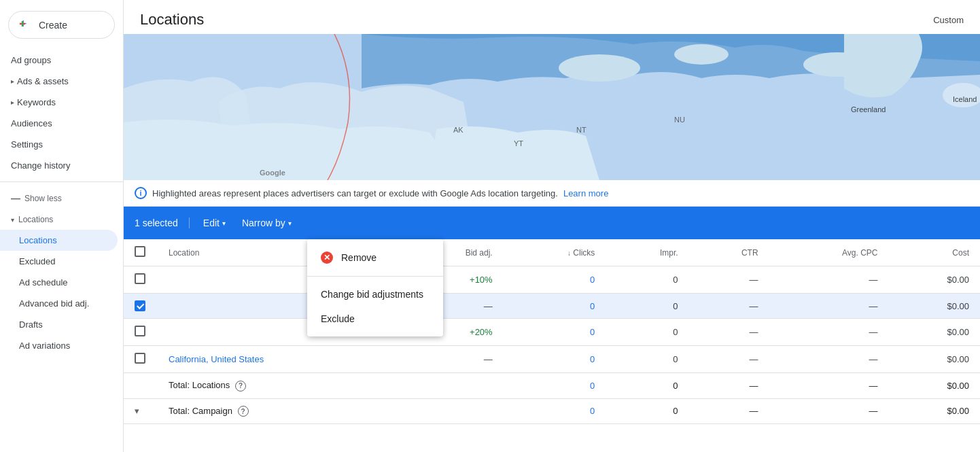 The height and width of the screenshot is (452, 980). Describe the element at coordinates (552, 411) in the screenshot. I see `total-campaign-row: ▾ Total: Campaign ? 0 0 — — $0.00` at that location.